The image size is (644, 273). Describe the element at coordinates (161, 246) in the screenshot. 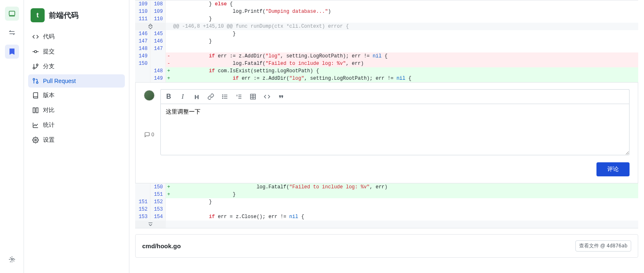

I see `file-name: cmd/hook.go` at that location.